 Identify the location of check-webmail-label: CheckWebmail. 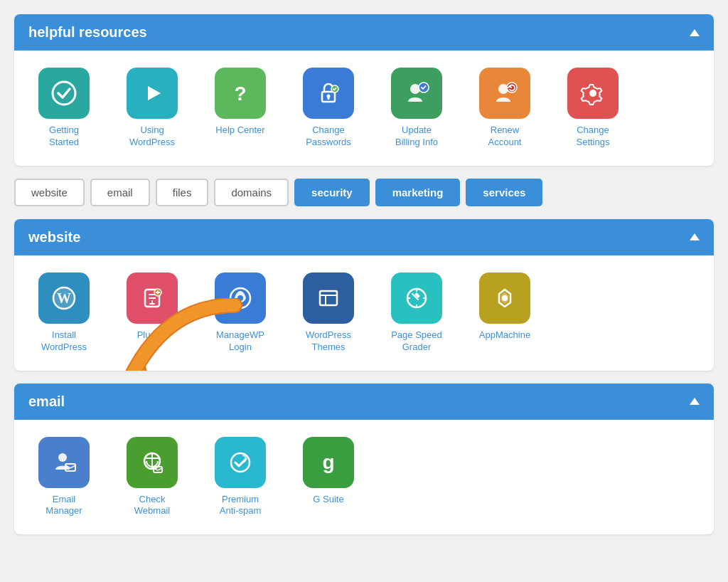
(152, 506).